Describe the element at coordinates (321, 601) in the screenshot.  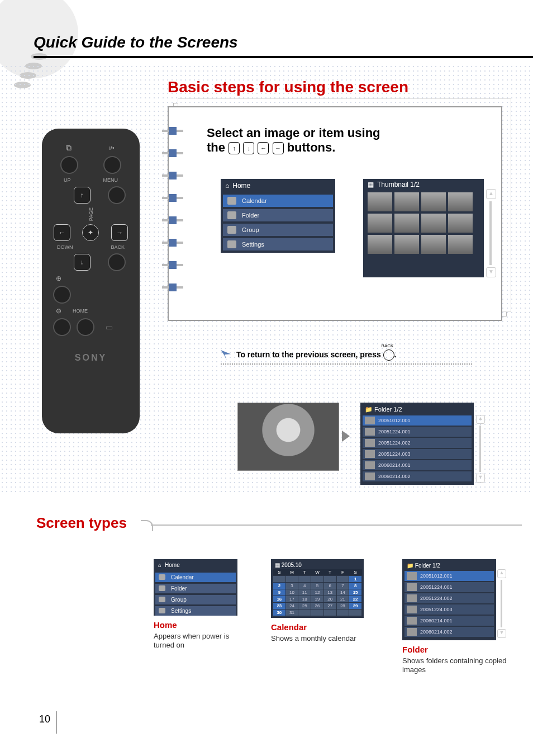
I see `card-calendar: ▦ 2005.10 SMTWTFS 1234567891011121314151…` at that location.